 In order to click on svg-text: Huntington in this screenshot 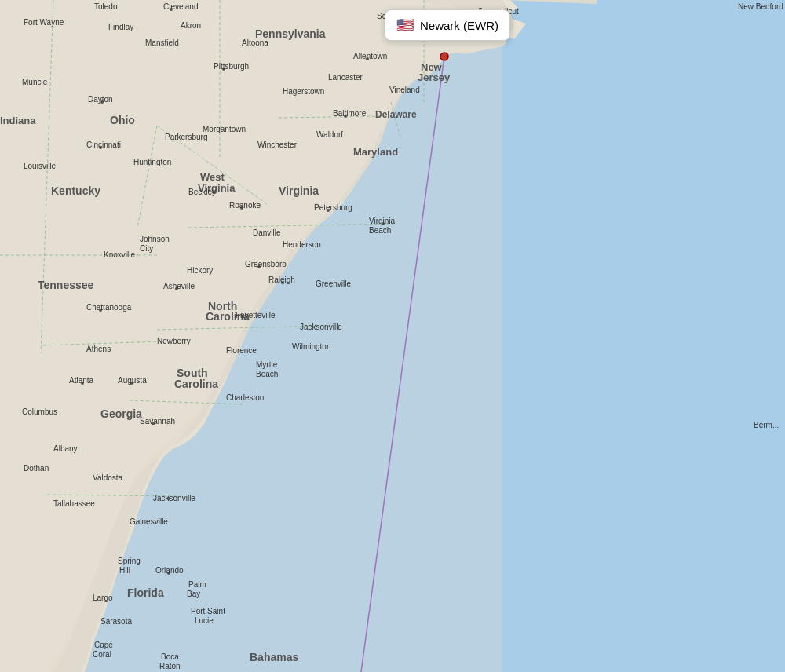, I will do `click(152, 162)`.